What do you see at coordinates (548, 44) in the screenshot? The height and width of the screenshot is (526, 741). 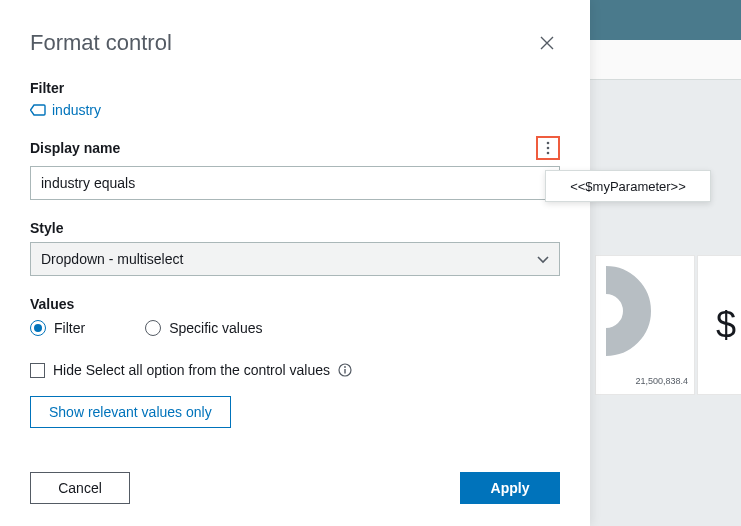 I see `close-button` at bounding box center [548, 44].